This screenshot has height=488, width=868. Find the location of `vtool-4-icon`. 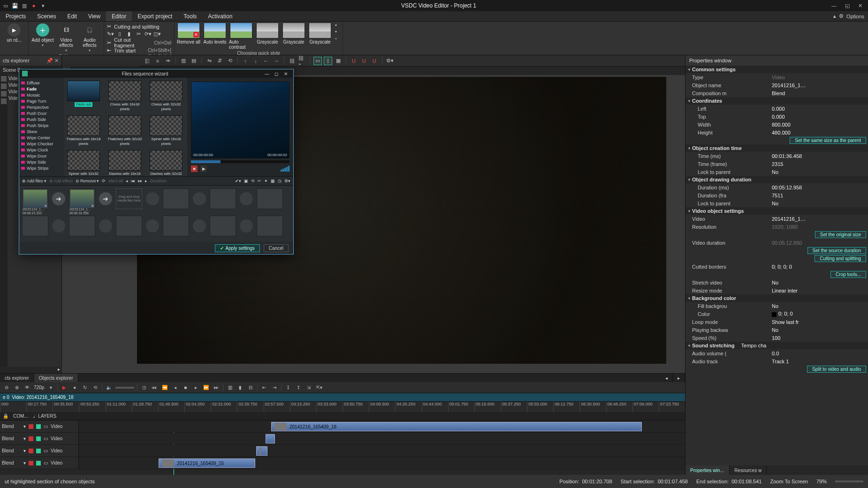

vtool-4-icon is located at coordinates (4, 101).